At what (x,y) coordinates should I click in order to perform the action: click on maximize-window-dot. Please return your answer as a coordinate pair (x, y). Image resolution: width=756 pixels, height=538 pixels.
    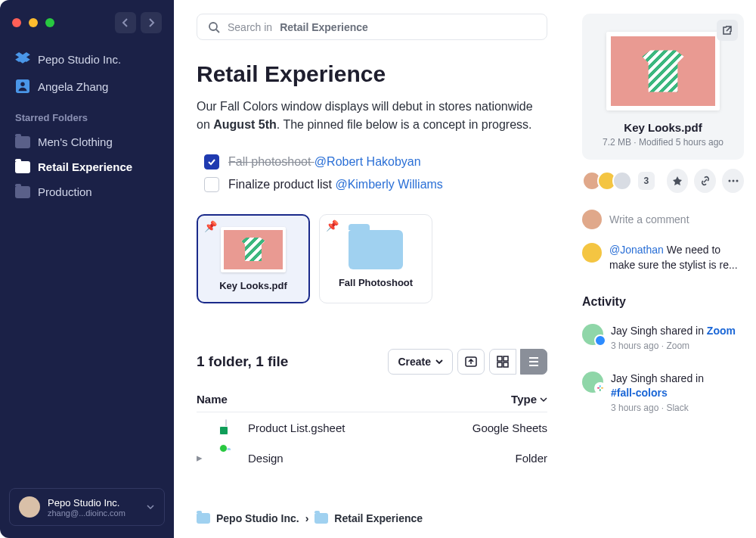
    Looking at the image, I should click on (50, 23).